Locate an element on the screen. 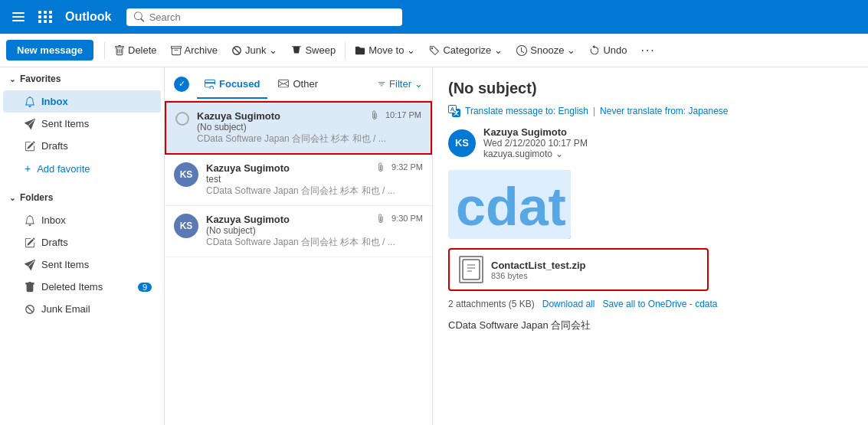 Image resolution: width=868 pixels, height=425 pixels. archive-icon is located at coordinates (176, 51).